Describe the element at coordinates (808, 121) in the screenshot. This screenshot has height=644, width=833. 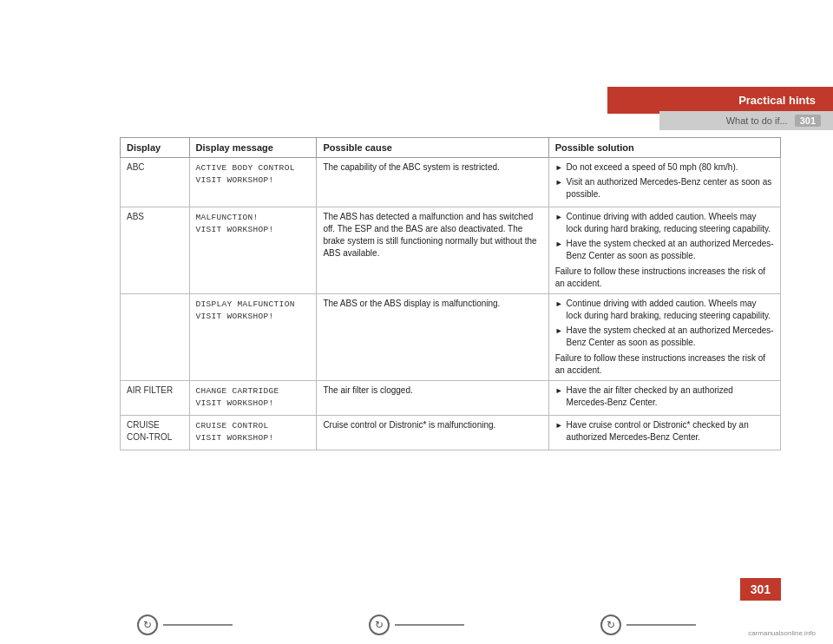
I see `what-to-do-badge: 301` at that location.